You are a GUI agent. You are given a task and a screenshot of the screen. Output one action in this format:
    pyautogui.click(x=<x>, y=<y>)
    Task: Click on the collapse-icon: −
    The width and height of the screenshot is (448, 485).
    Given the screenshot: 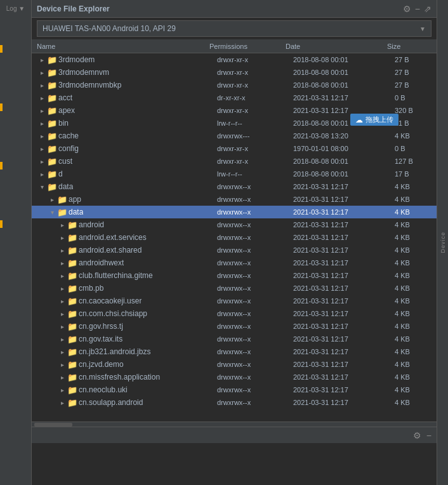 What is the action you would take?
    pyautogui.click(x=429, y=435)
    